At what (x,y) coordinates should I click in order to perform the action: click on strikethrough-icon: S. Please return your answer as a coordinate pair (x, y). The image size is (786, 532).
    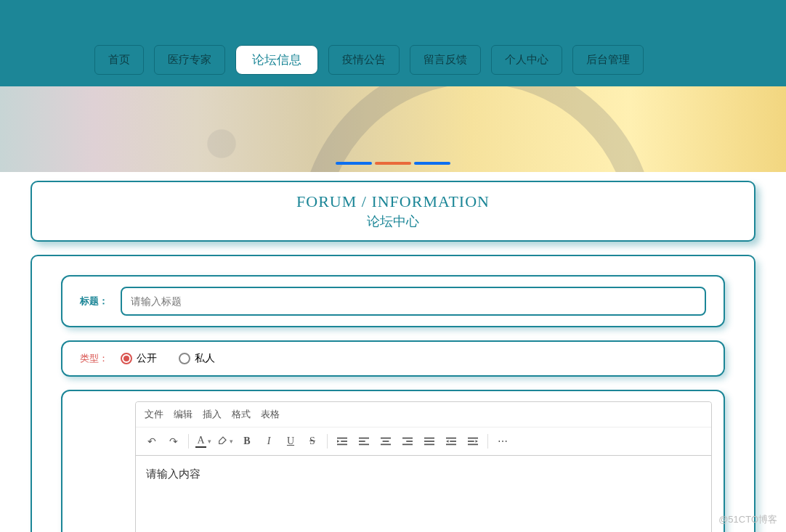
    Looking at the image, I should click on (312, 441).